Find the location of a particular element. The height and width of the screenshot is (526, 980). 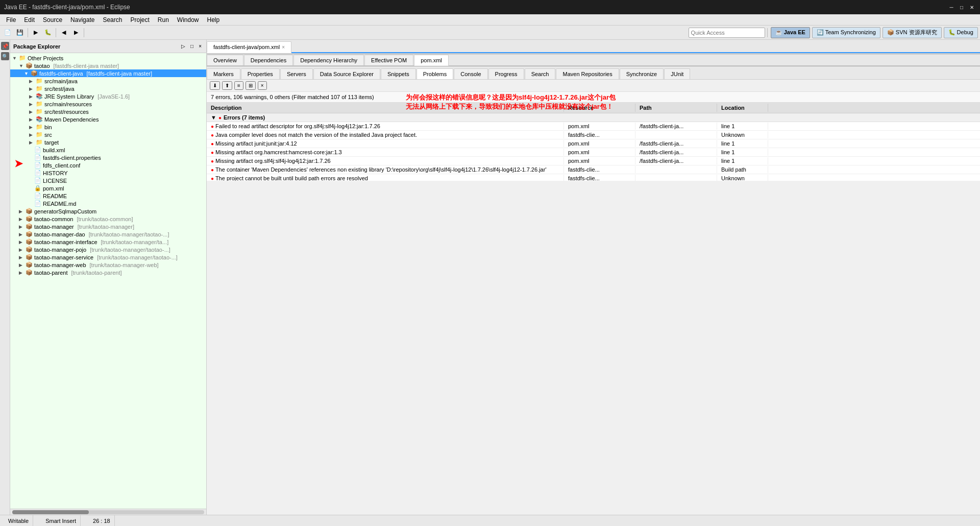

tab-maven-repos: Maven Repositories is located at coordinates (587, 74).